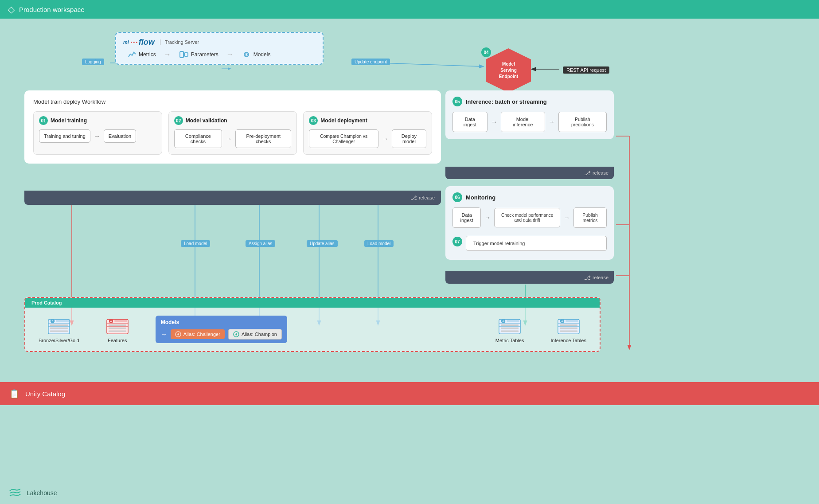 The width and height of the screenshot is (819, 504). Describe the element at coordinates (255, 334) in the screenshot. I see `alias-champion-badge: Alias: Champion` at that location.